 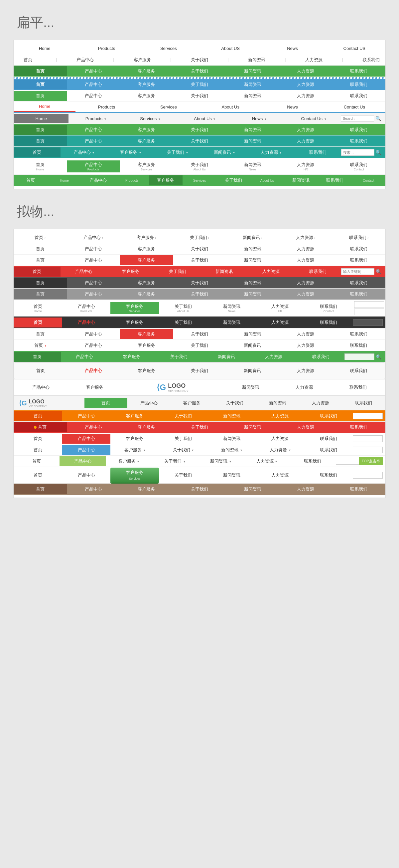 I want to click on snav-products-9: 产品中心, so click(x=93, y=334).